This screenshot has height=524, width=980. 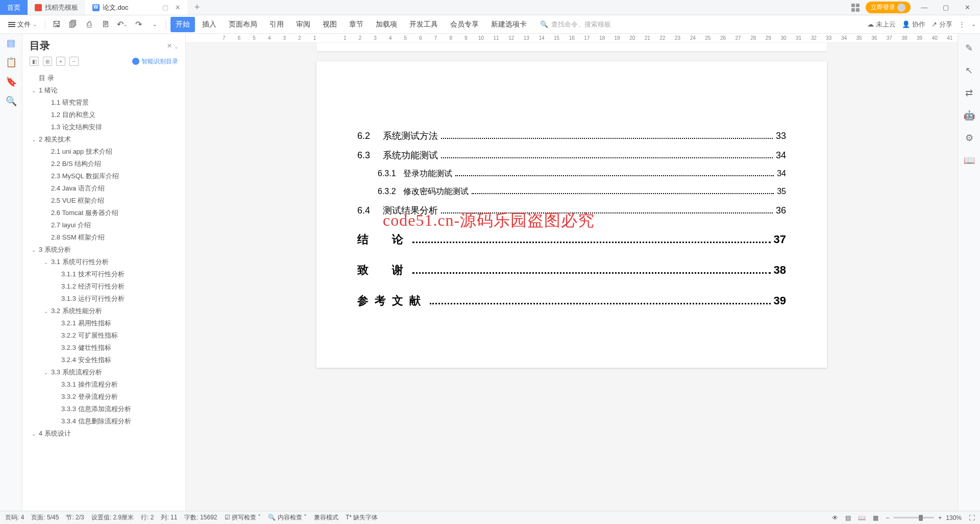 I want to click on menu-dev: 开发工具, so click(x=424, y=25).